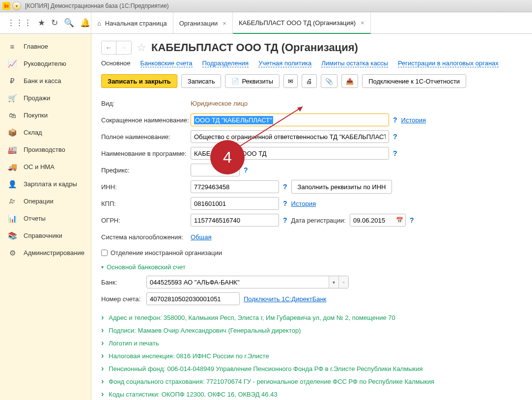 The height and width of the screenshot is (400, 532). I want to click on sidebar-item-production: 🏭Производство, so click(45, 149).